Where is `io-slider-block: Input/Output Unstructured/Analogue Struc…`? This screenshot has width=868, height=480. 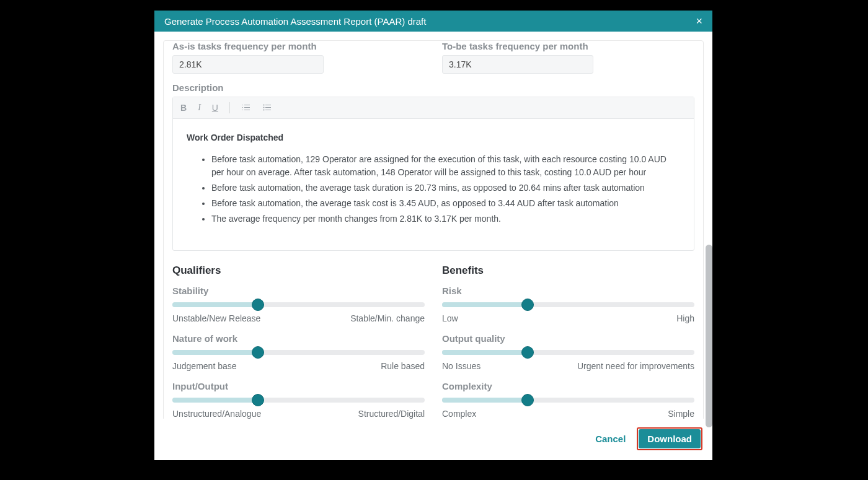
io-slider-block: Input/Output Unstructured/Analogue Struc… is located at coordinates (299, 400).